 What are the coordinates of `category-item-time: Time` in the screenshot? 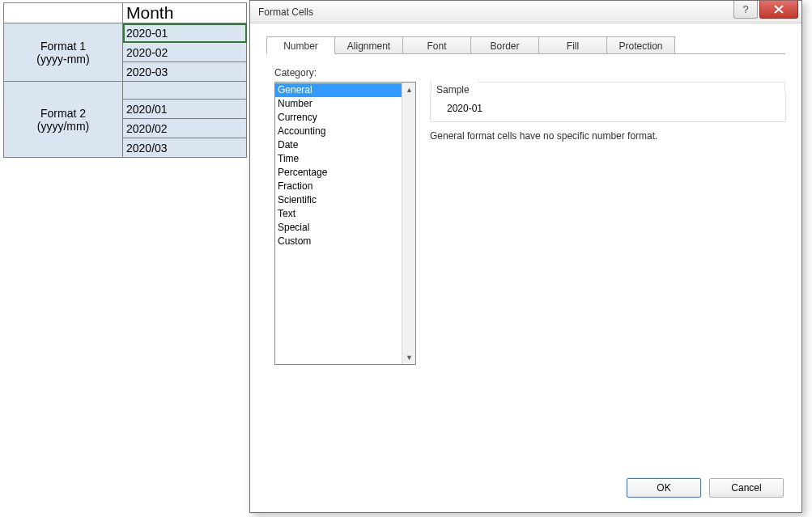 It's located at (338, 159).